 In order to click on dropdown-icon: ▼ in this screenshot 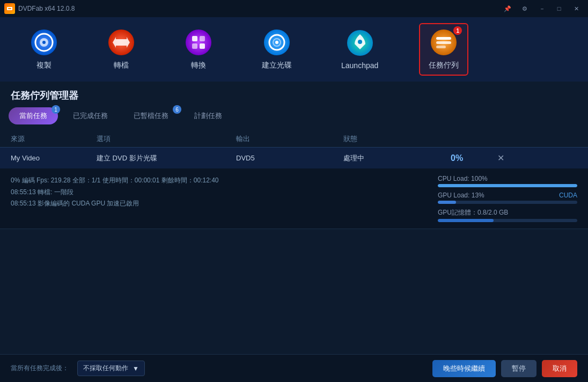, I will do `click(136, 369)`.